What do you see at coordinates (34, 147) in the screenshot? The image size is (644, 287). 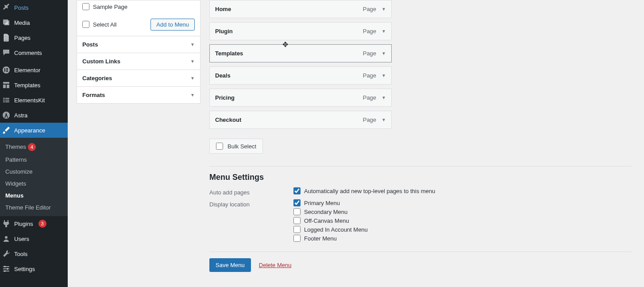 I see `sub-item-themes: Themes4` at bounding box center [34, 147].